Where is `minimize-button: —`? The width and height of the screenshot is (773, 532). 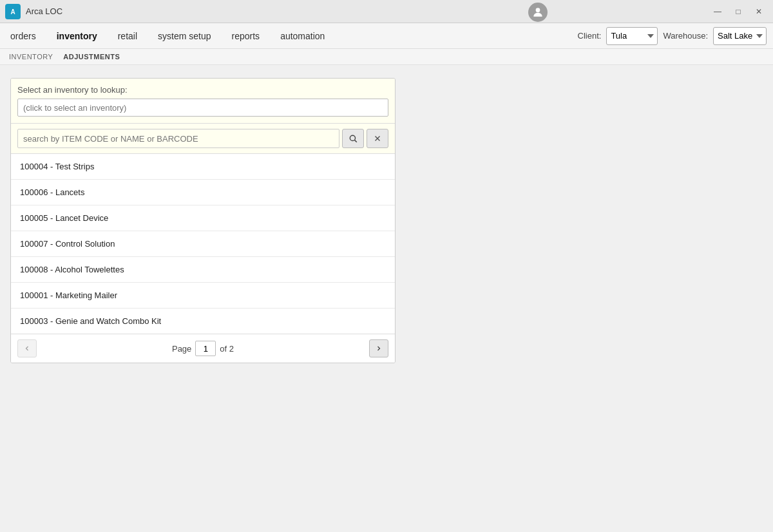 minimize-button: — is located at coordinates (718, 12).